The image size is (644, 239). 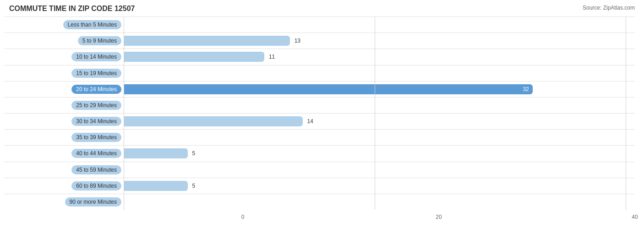 I want to click on bar: 13, so click(x=207, y=41).